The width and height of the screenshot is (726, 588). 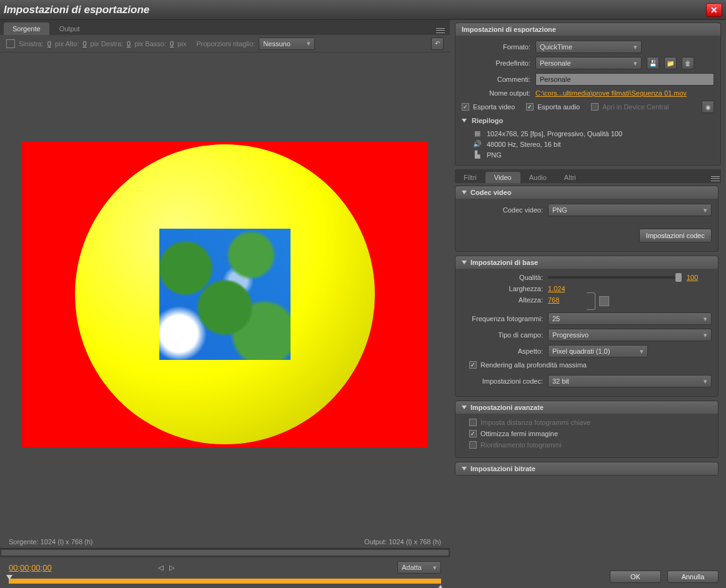 I want to click on quality-value: 100, so click(x=699, y=277).